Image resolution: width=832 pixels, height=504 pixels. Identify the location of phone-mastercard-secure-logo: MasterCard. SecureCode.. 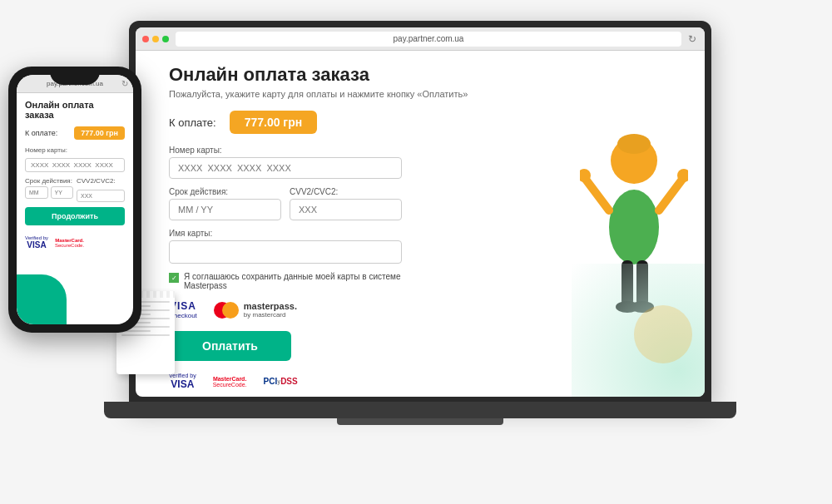
(70, 243).